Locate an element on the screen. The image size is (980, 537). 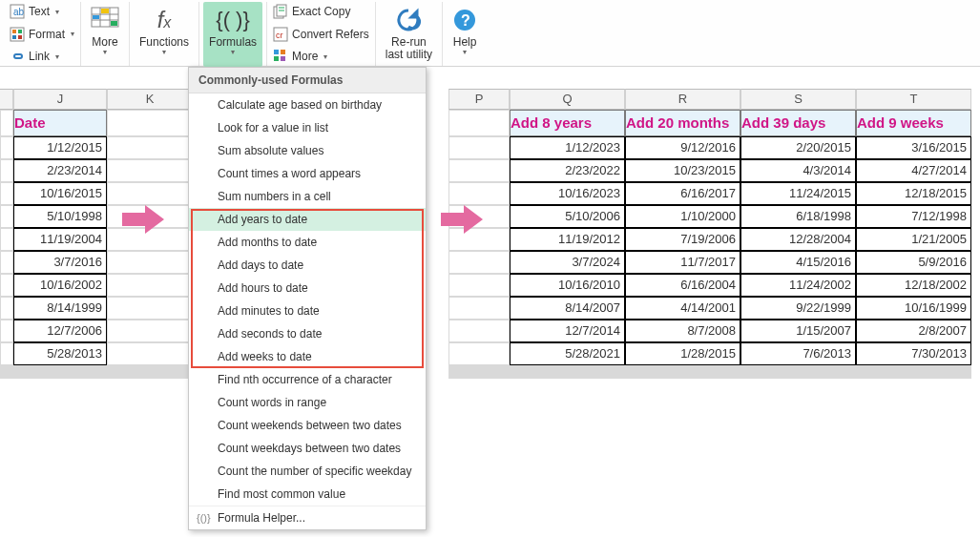
result-cell: 1/15/2007 is located at coordinates (798, 331).